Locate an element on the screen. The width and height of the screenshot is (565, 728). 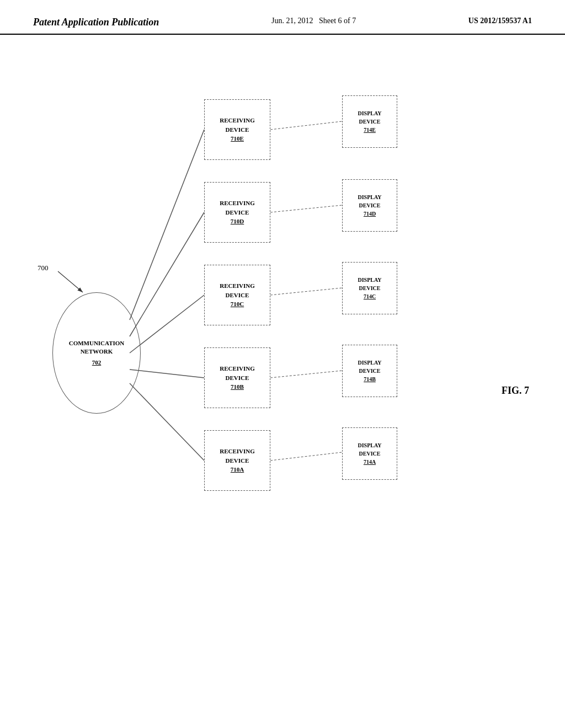
figure-label: FIG. 7 is located at coordinates (515, 390).